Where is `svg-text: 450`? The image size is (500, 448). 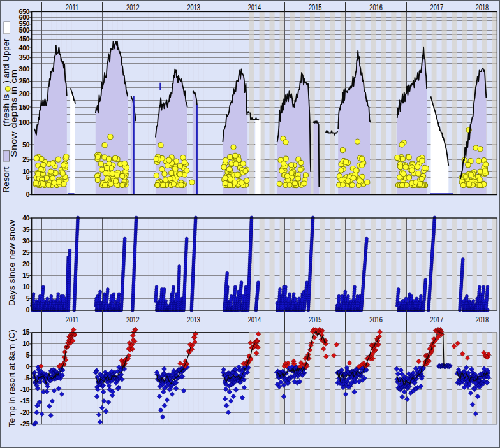
svg-text: 450 is located at coordinates (24, 40).